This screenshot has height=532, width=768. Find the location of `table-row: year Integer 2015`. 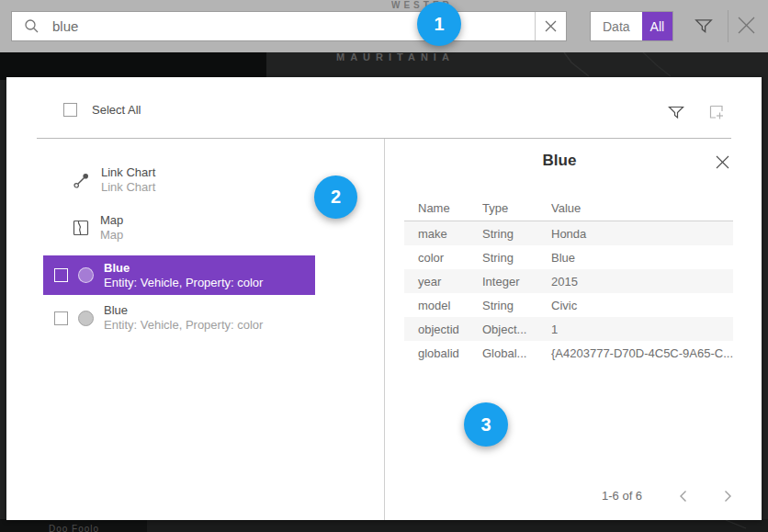

table-row: year Integer 2015 is located at coordinates (569, 281).